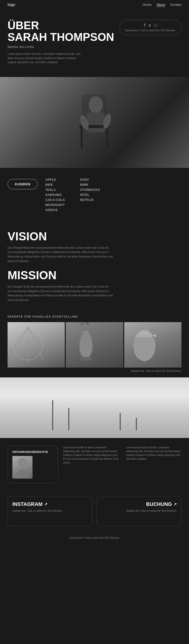 The image size is (189, 644). I want to click on clients-col-2: SONY BMW STARBUCKS INTEL NETFLIX, so click(90, 195).